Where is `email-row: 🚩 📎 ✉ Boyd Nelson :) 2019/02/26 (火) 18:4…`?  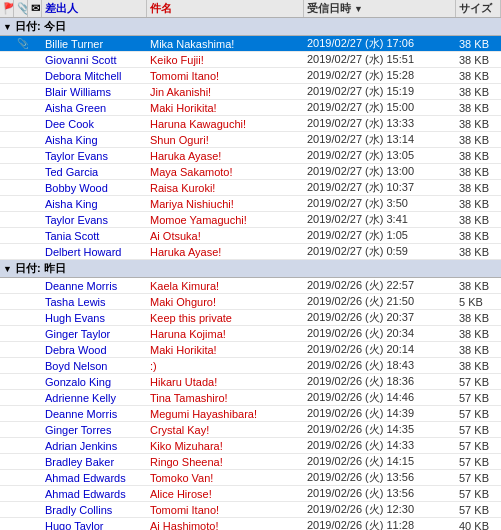
email-row: 🚩 📎 ✉ Boyd Nelson :) 2019/02/26 (火) 18:4… is located at coordinates (250, 366).